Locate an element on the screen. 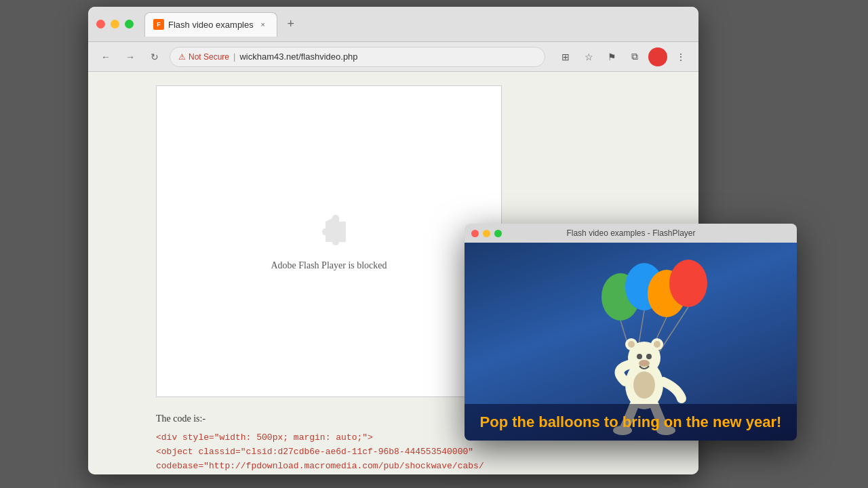 The width and height of the screenshot is (868, 488). reload-button: ↻ is located at coordinates (155, 57).